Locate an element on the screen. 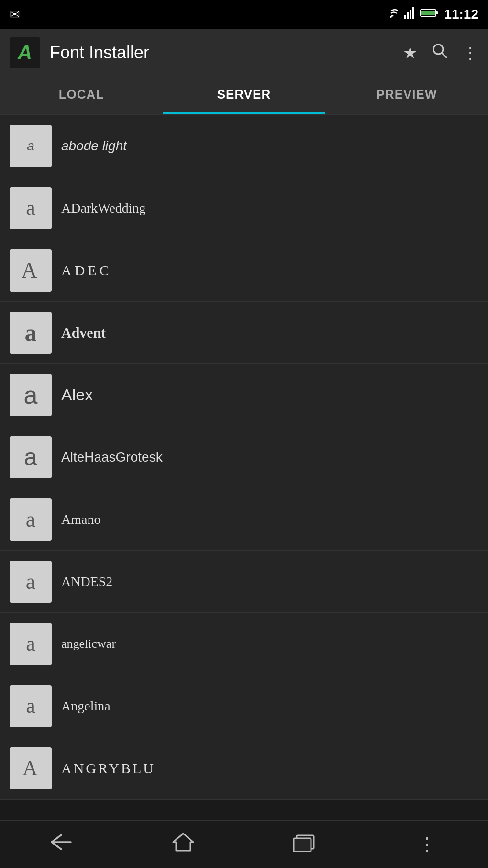  font-name: ADEC is located at coordinates (87, 271).